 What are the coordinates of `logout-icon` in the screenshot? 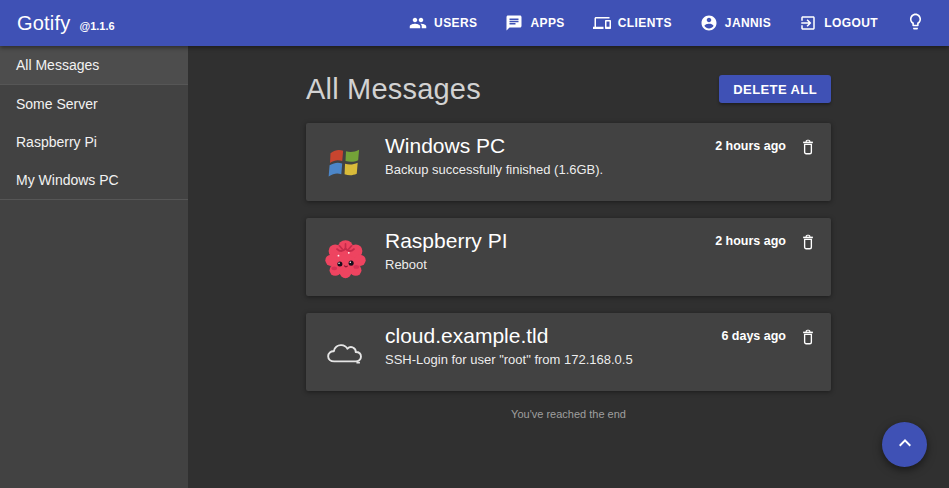 It's located at (808, 23).